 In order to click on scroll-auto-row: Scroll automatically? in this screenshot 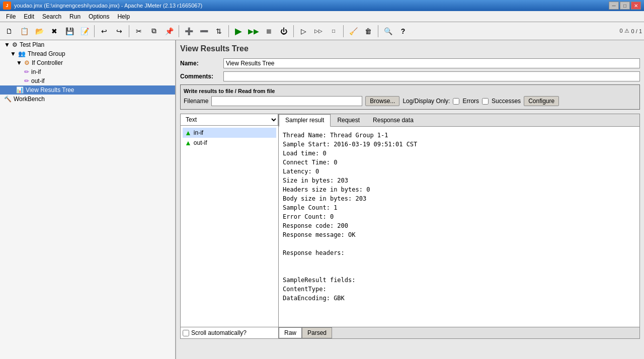, I will do `click(229, 333)`.